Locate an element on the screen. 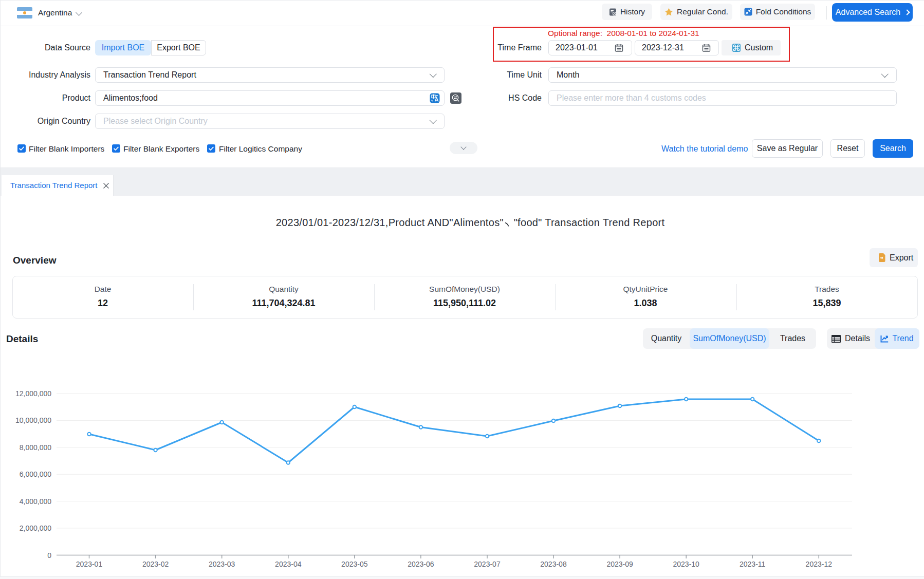  svg-text: 2023-04 is located at coordinates (288, 564).